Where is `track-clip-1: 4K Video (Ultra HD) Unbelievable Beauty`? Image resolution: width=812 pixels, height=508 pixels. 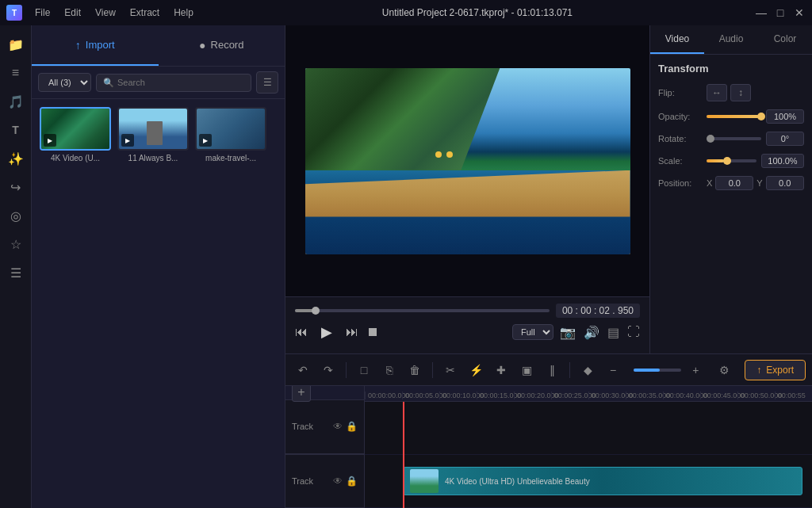
track-clip-1: 4K Video (Ultra HD) Unbelievable Beauty is located at coordinates (603, 481).